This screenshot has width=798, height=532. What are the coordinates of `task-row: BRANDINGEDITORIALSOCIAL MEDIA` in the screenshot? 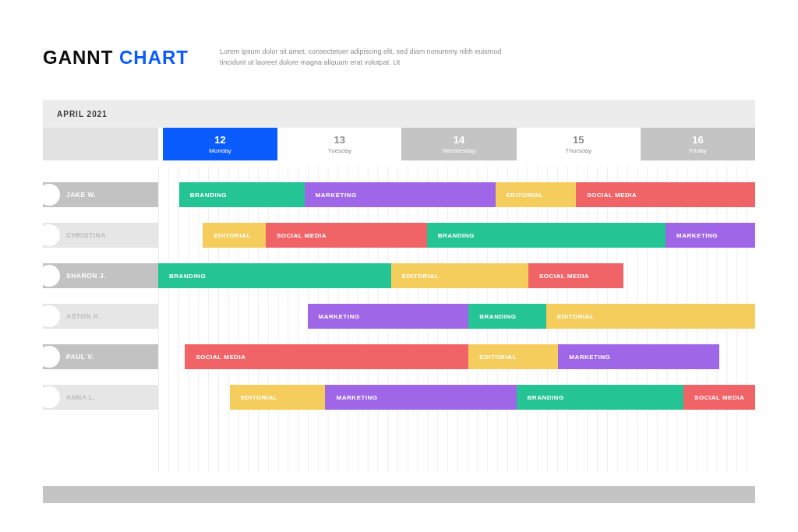 It's located at (457, 276).